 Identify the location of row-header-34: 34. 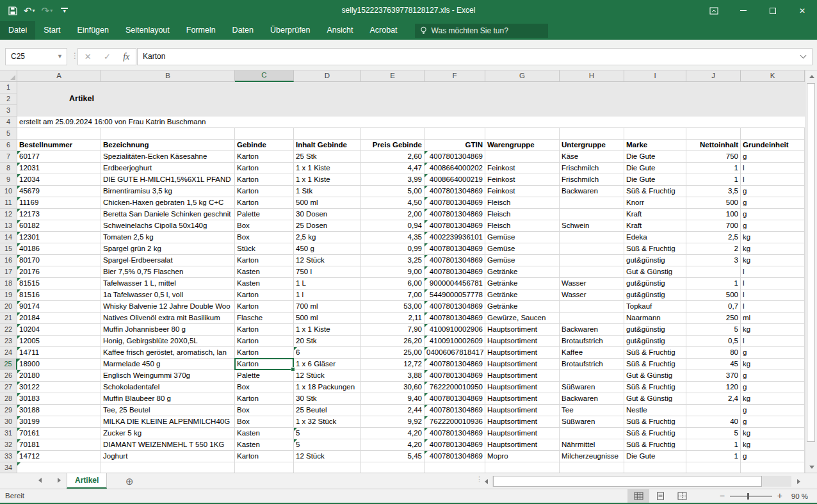
(9, 467).